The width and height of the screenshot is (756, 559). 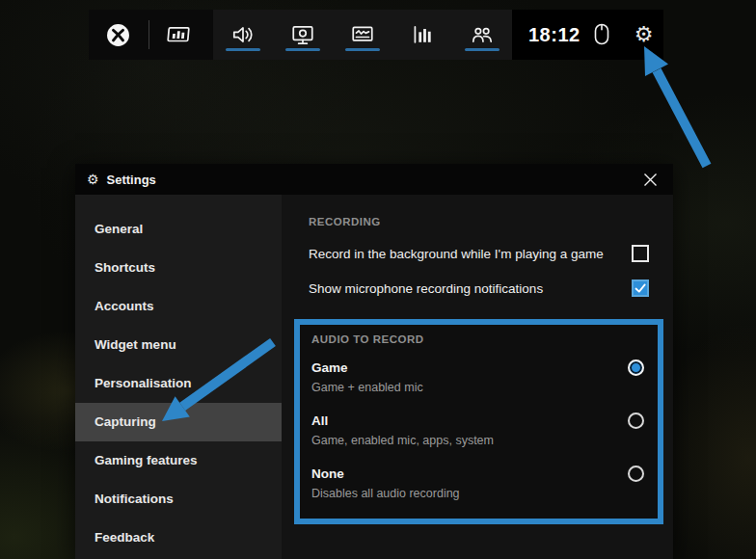 I want to click on clock: 18:12, so click(x=554, y=35).